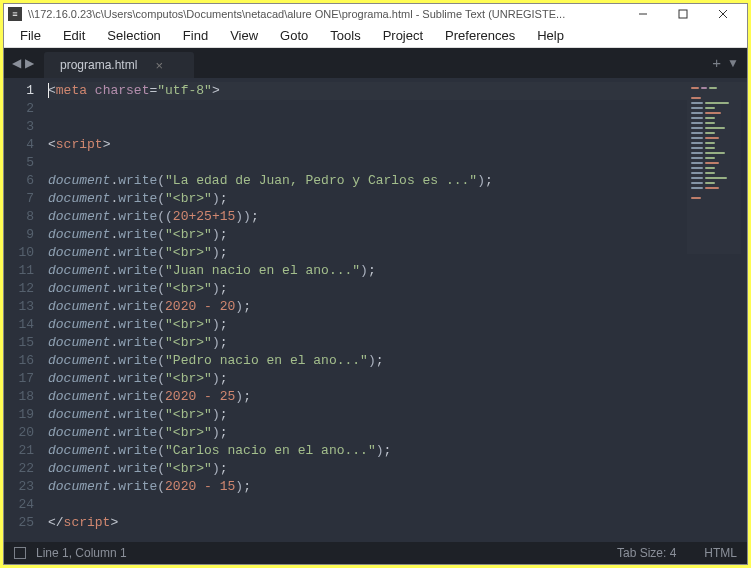 The height and width of the screenshot is (568, 751). Describe the element at coordinates (398, 487) in the screenshot. I see `code-line: document.write(2020 - 15);` at that location.